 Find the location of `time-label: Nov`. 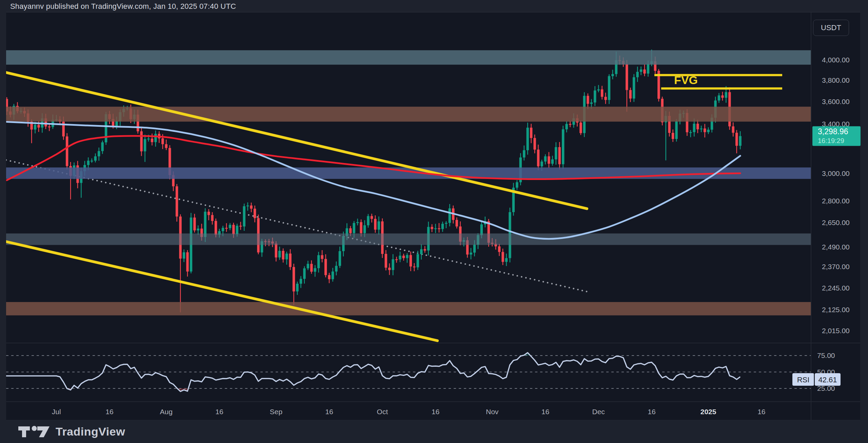

time-label: Nov is located at coordinates (492, 411).